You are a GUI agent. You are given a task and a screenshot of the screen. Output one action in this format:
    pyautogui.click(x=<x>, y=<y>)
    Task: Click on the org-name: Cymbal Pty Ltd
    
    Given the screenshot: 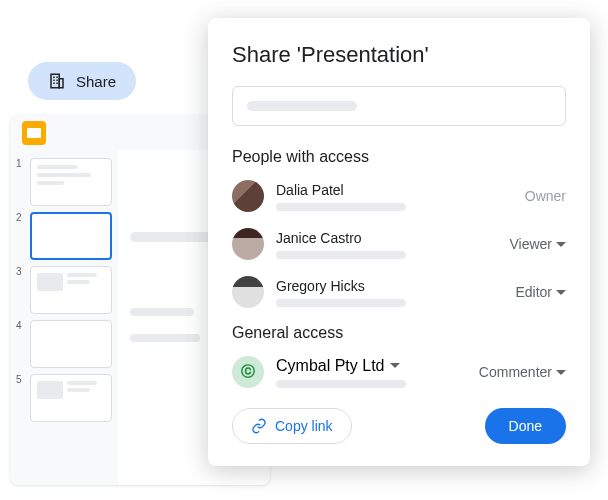 What is the action you would take?
    pyautogui.click(x=330, y=366)
    